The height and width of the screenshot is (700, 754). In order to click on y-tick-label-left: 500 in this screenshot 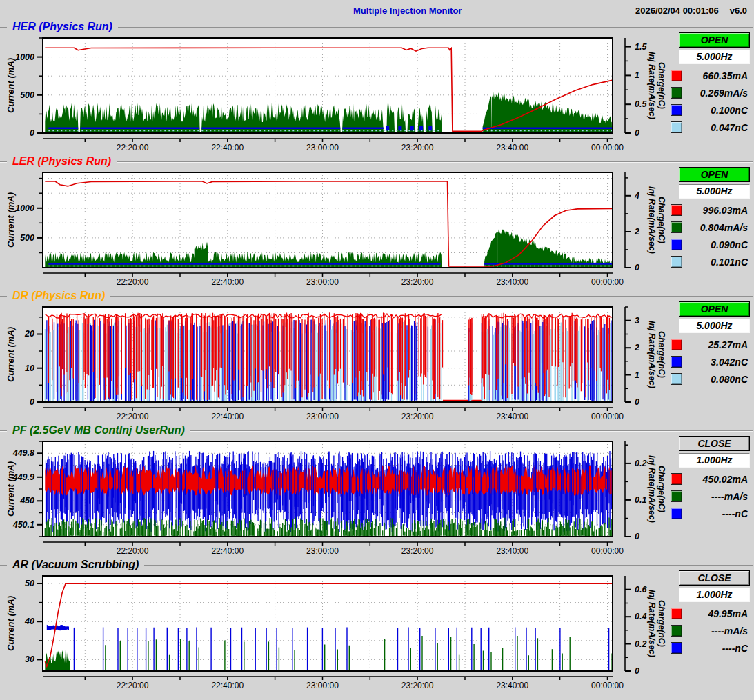, I will do `click(17, 238)`.